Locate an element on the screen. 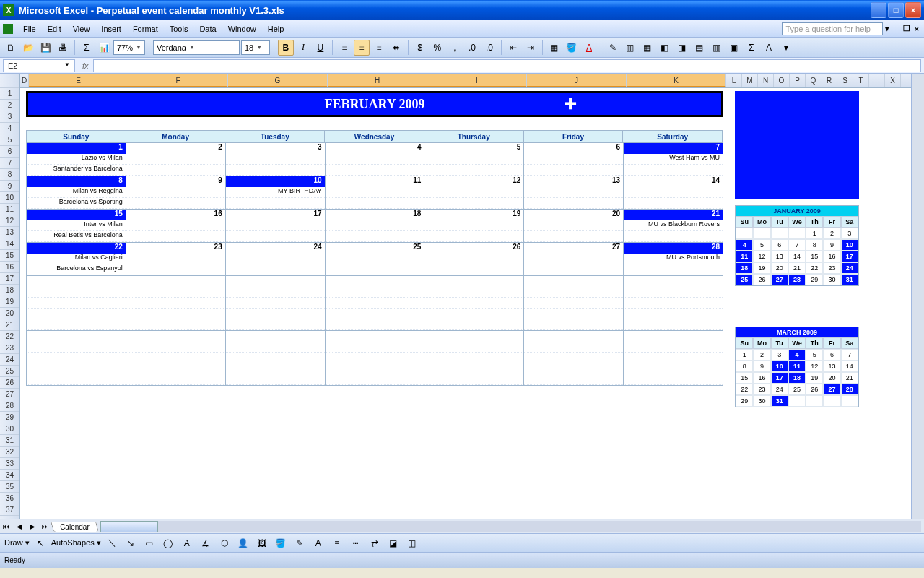 Image resolution: width=924 pixels, height=578 pixels. row-header: 36 is located at coordinates (10, 499).